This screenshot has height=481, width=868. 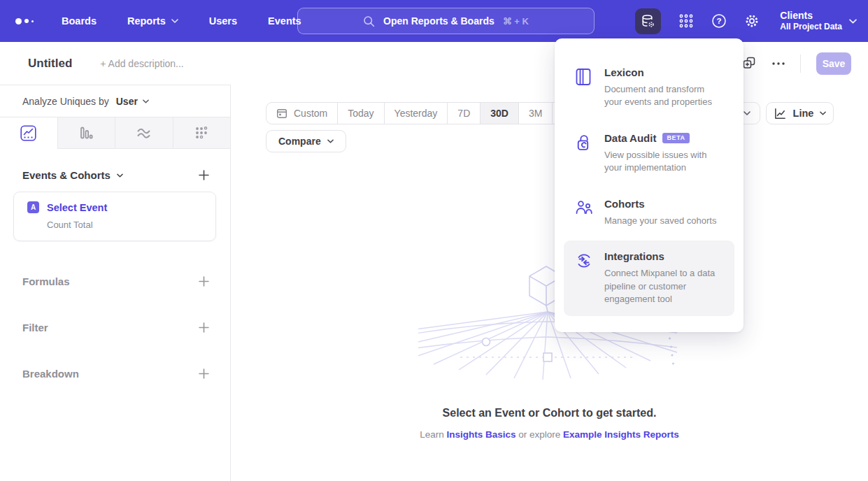 I want to click on data-audit-icon, so click(x=584, y=154).